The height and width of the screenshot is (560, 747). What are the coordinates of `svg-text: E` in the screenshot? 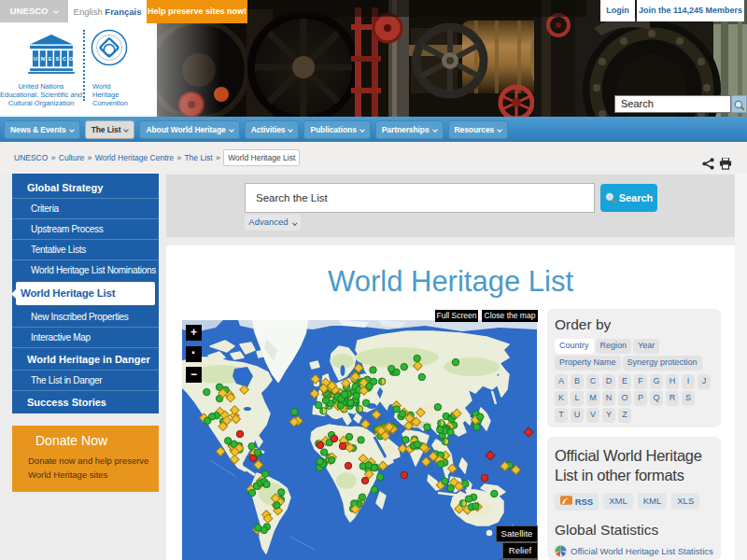 It's located at (50, 59).